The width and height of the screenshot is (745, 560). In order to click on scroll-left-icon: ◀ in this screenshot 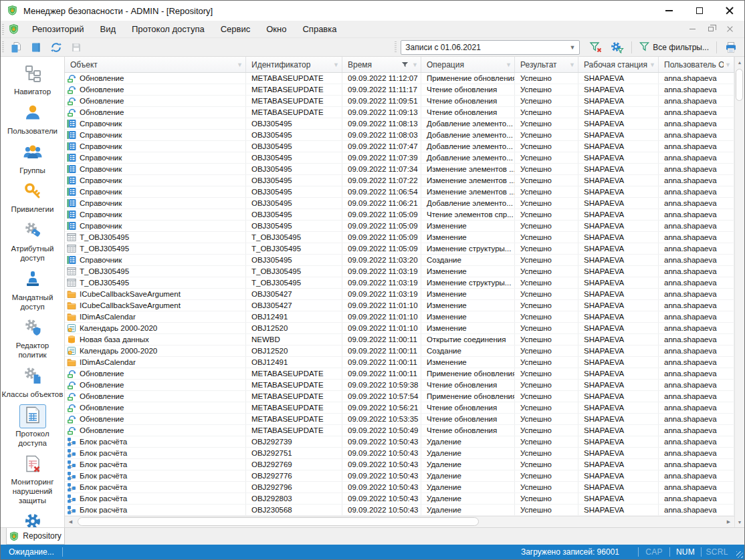, I will do `click(71, 522)`.